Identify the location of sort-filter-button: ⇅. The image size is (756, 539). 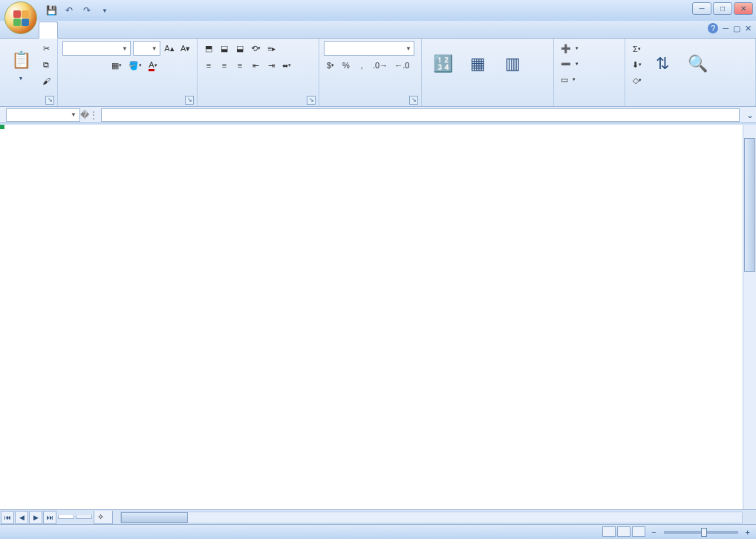
(662, 65).